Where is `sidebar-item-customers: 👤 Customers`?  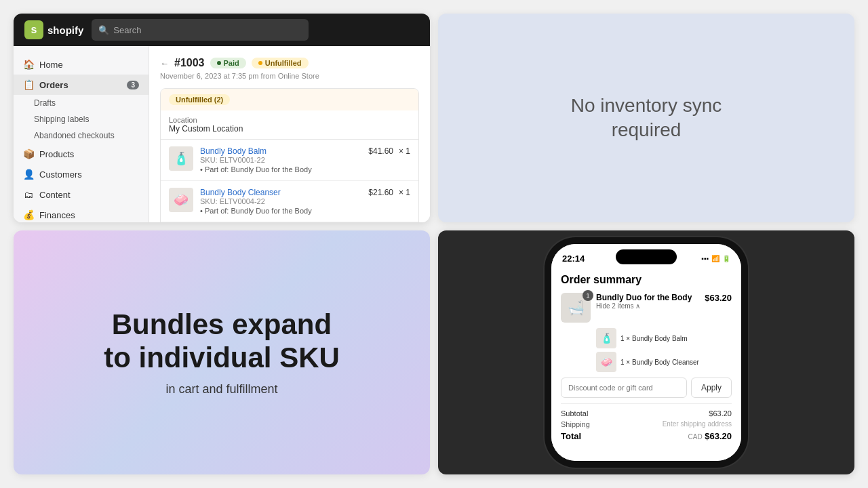
sidebar-item-customers: 👤 Customers is located at coordinates (81, 174).